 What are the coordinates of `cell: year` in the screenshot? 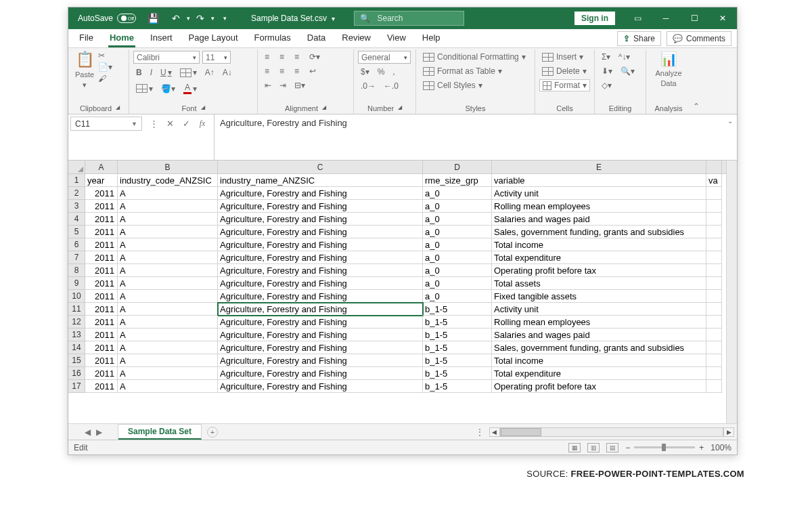 It's located at (102, 180).